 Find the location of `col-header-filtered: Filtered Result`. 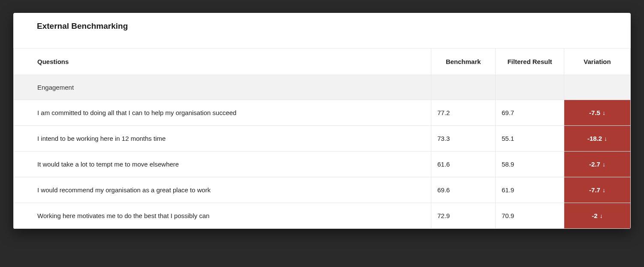

col-header-filtered: Filtered Result is located at coordinates (530, 62).